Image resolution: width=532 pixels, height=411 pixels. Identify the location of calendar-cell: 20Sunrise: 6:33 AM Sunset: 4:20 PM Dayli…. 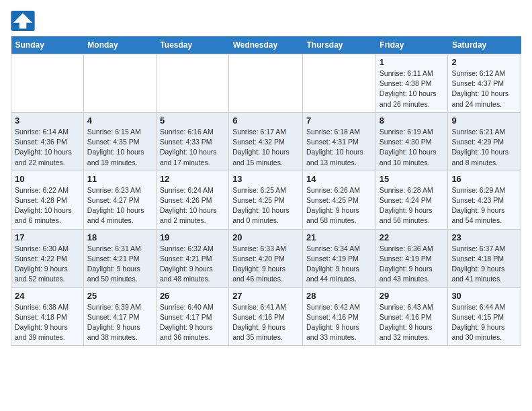
(266, 258).